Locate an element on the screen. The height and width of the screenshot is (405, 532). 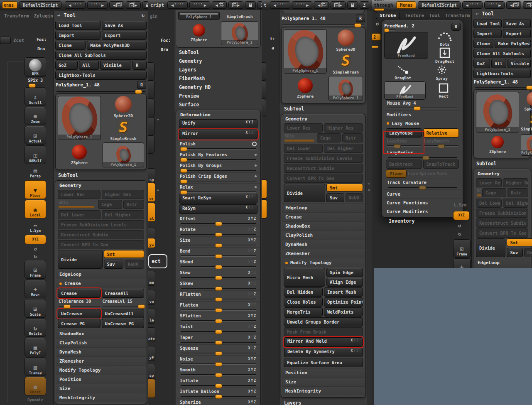
micro-mesh-button: Micro Mesh is located at coordinates (304, 277).